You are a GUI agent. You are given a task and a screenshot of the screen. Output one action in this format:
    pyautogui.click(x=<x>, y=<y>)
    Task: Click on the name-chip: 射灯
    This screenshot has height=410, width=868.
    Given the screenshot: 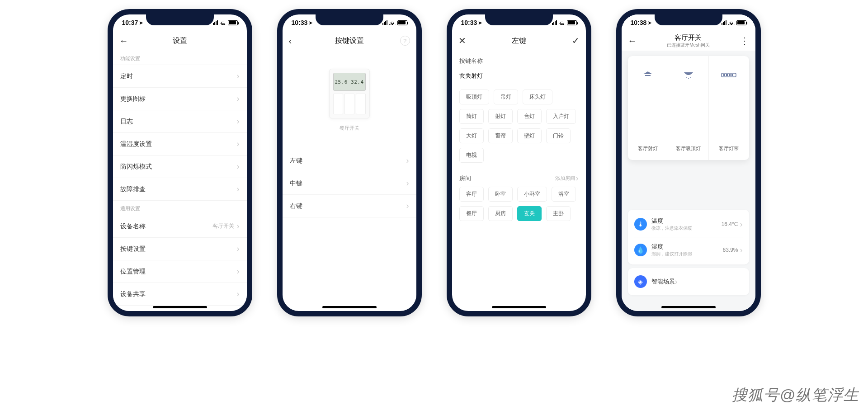 What is the action you would take?
    pyautogui.click(x=500, y=117)
    